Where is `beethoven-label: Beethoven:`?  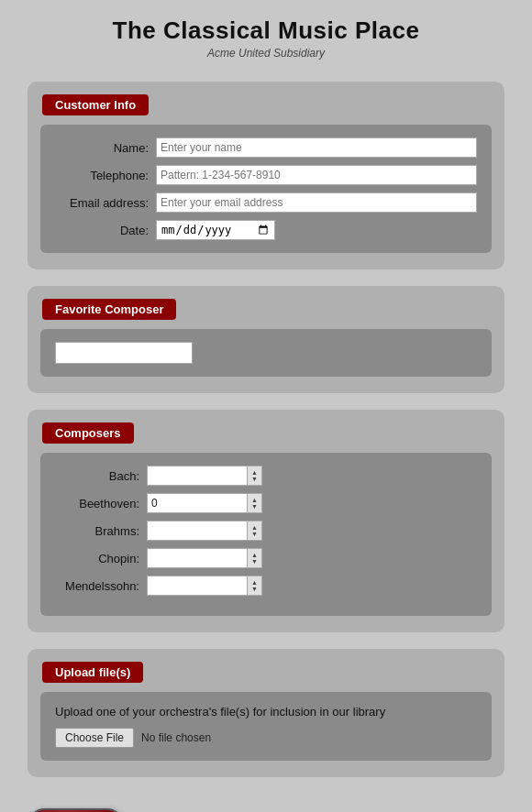 beethoven-label: Beethoven: is located at coordinates (101, 504).